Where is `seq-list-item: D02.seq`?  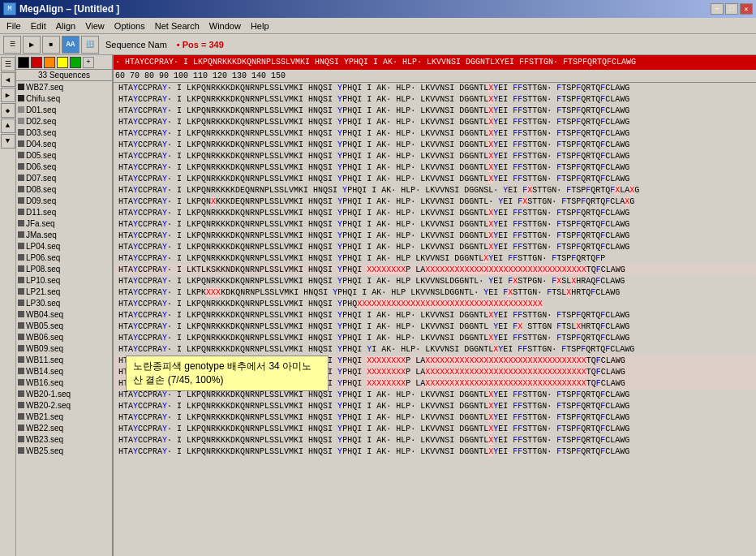 seq-list-item: D02.seq is located at coordinates (64, 121).